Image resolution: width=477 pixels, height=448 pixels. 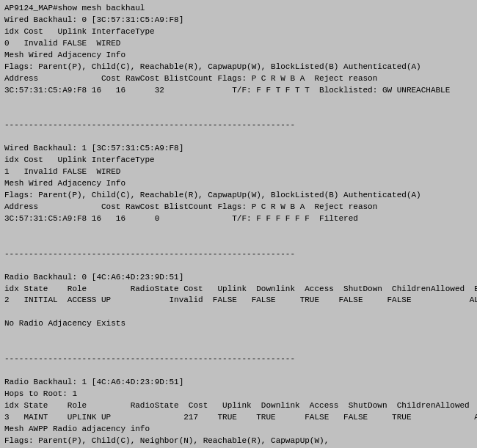 What do you see at coordinates (238, 219) in the screenshot?
I see `terminal-line: 3C:57:31:C5:A9:F8 16 16 0 T/F: F F F F F…` at bounding box center [238, 219].